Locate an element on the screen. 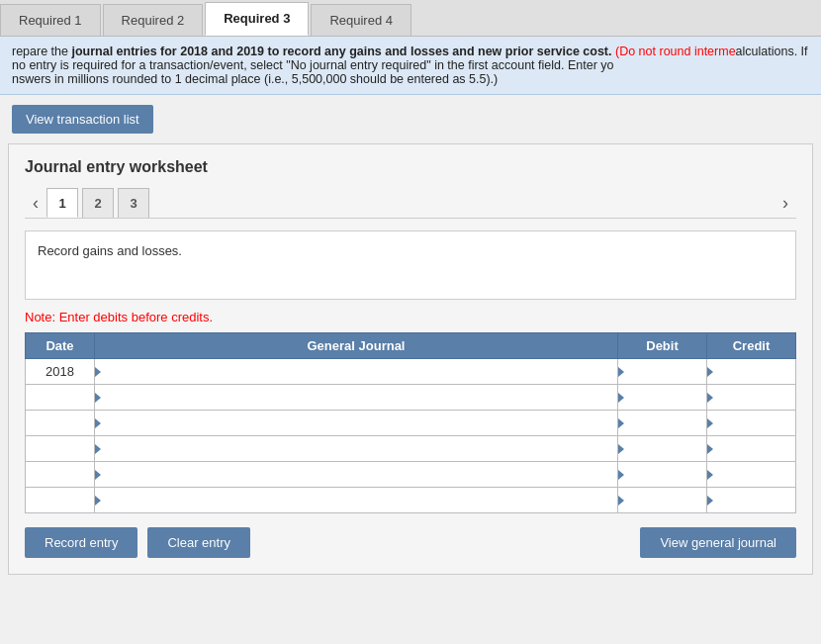  view-transaction-button: View transaction list is located at coordinates (83, 119).